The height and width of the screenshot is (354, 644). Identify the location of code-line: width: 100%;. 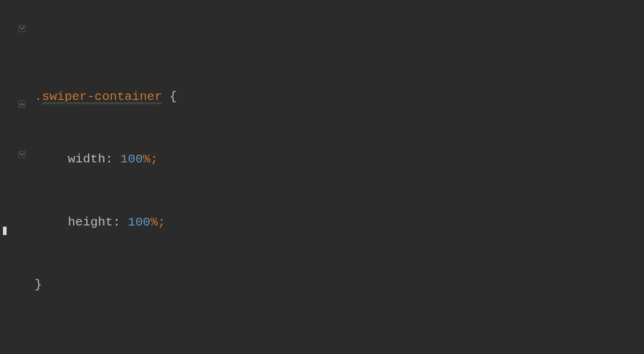
(179, 159).